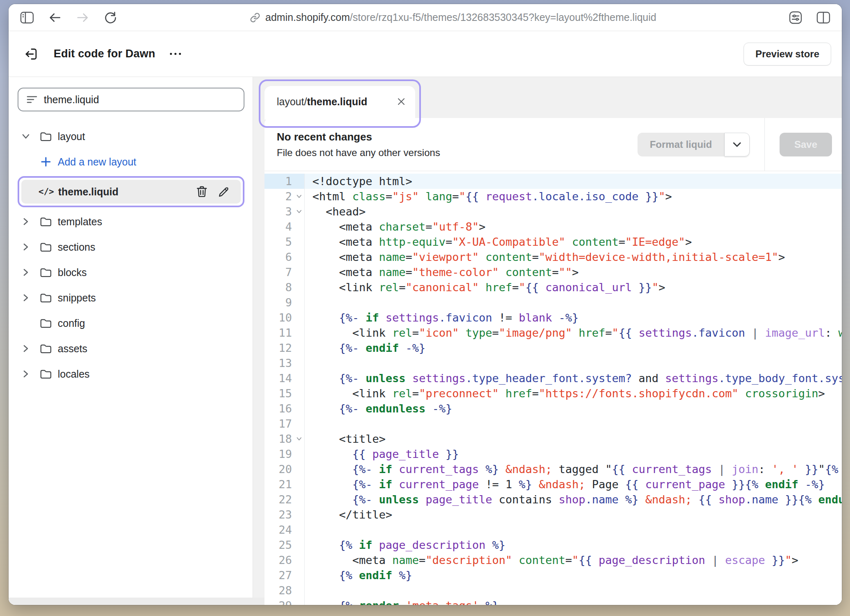  I want to click on format-dropdown-caret, so click(737, 145).